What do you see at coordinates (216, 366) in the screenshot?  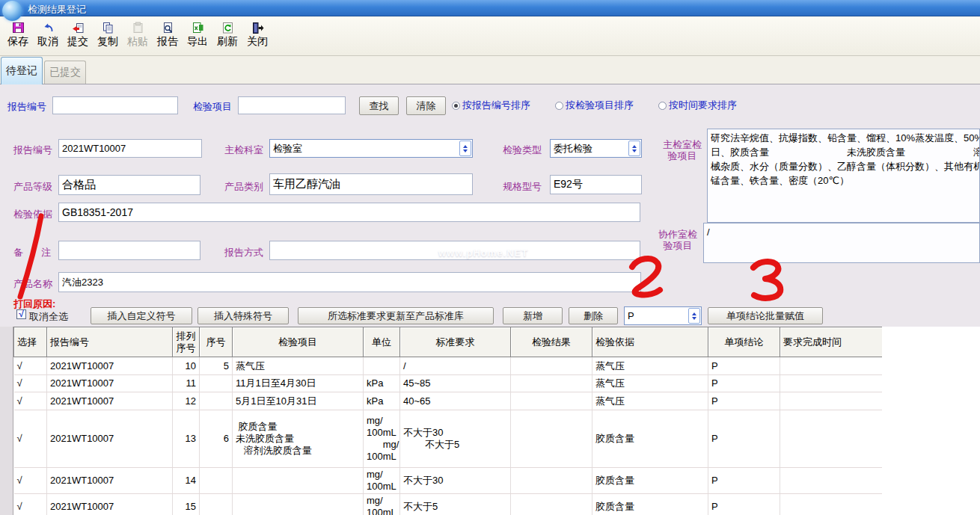 I see `cell-seq_no: 5` at bounding box center [216, 366].